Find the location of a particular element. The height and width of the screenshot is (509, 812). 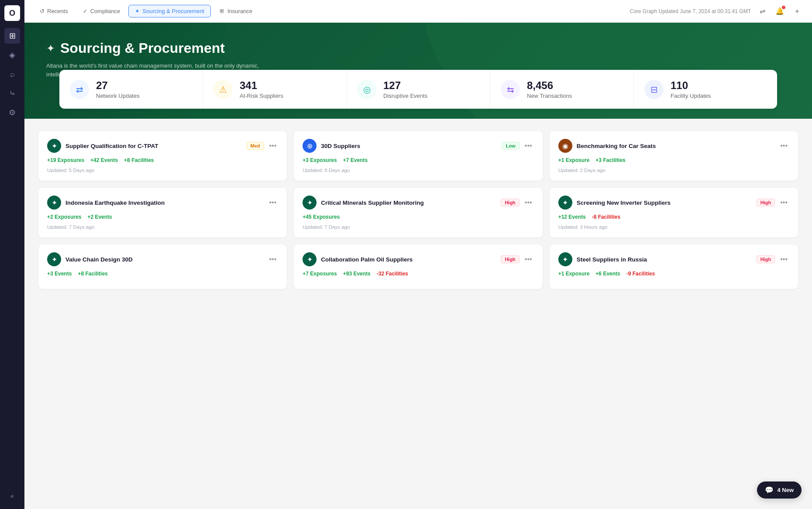

card-title-row: ✦ Screening New Inverter Suppliers is located at coordinates (615, 203).